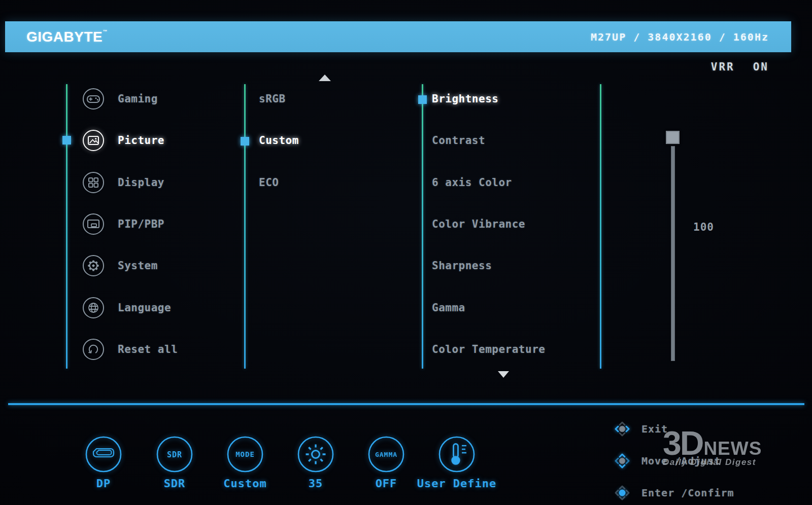  I want to click on picture-settings-list: Brightness Contrast 6 axis Color Color V…, so click(488, 224).